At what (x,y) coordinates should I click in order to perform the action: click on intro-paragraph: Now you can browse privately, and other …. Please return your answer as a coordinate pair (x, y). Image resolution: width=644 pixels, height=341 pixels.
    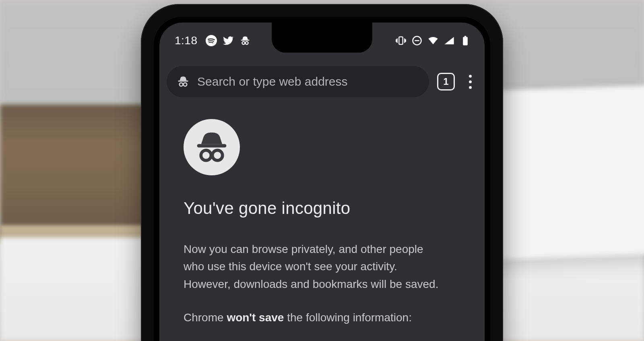
    Looking at the image, I should click on (312, 267).